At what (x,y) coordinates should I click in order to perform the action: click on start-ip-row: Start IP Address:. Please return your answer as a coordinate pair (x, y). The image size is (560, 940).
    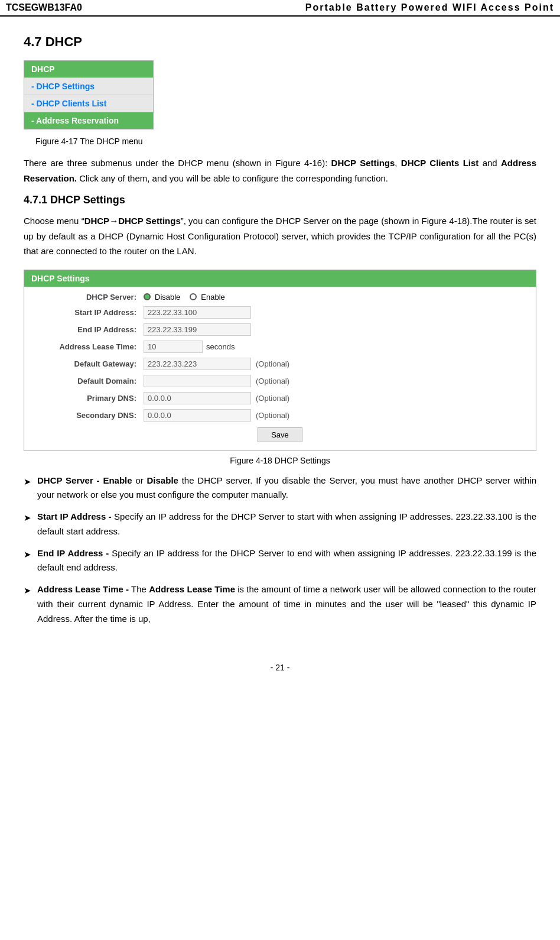
    Looking at the image, I should click on (280, 312).